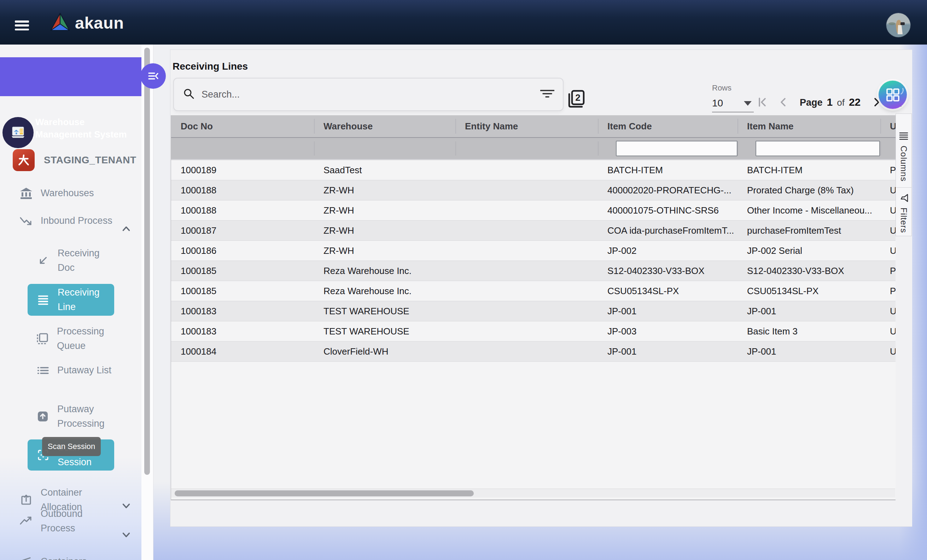 The height and width of the screenshot is (560, 927). What do you see at coordinates (43, 417) in the screenshot?
I see `upload-box-icon` at bounding box center [43, 417].